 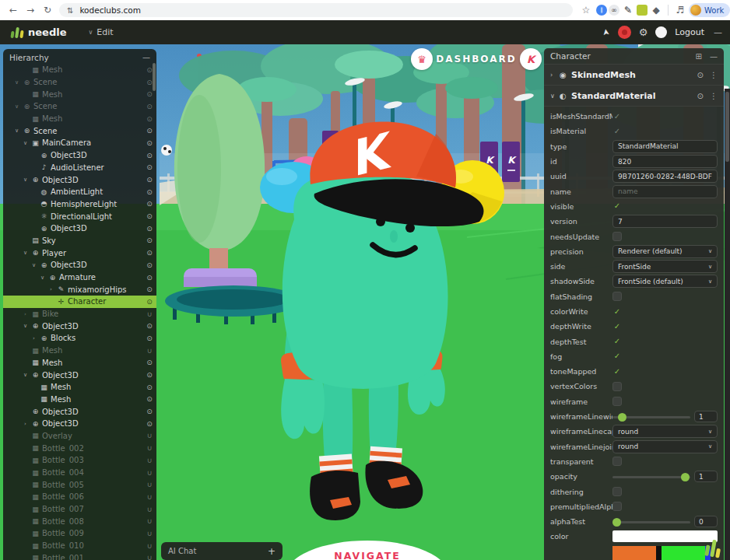 I want to click on checkbox-isMaterial: ✓, so click(x=617, y=131).